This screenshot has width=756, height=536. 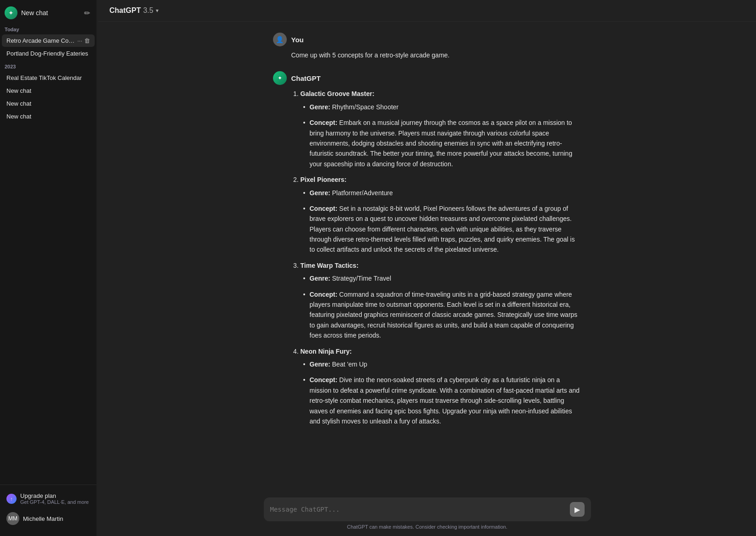 What do you see at coordinates (444, 315) in the screenshot?
I see `concept-text-3: Command a squadron of time-traveling uni…` at bounding box center [444, 315].